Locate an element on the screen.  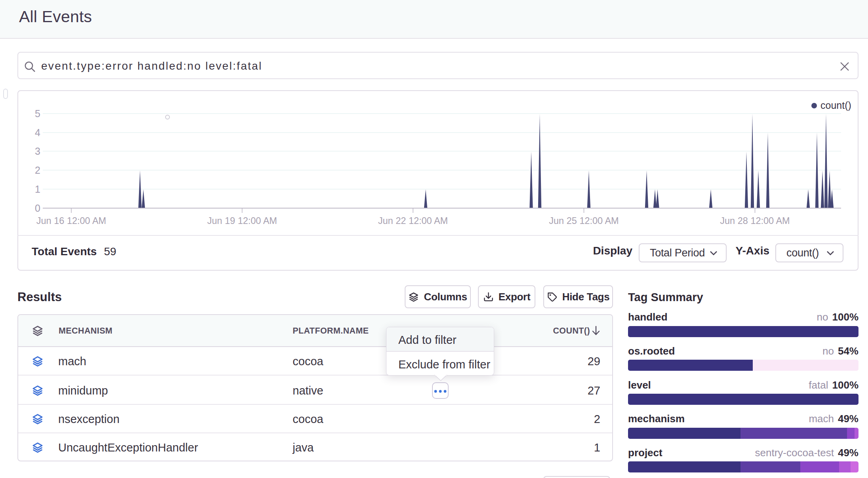
svg-text: Jun 16 12:00 AM is located at coordinates (71, 221).